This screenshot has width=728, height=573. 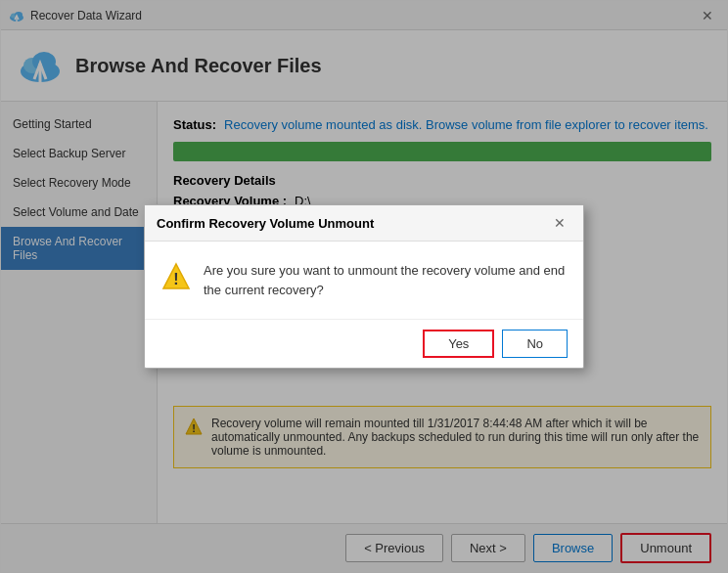 What do you see at coordinates (458, 344) in the screenshot?
I see `modal-yes-button: Yes` at bounding box center [458, 344].